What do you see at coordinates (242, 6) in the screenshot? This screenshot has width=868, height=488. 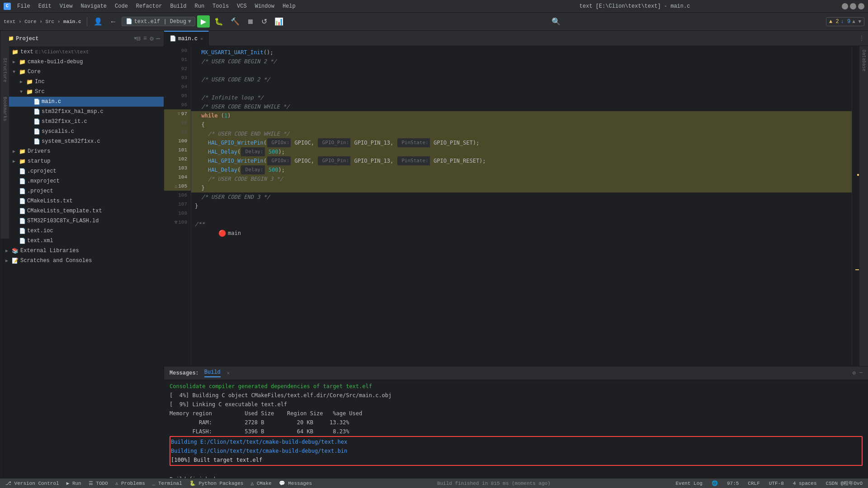 I see `menu-vcs: VCS` at bounding box center [242, 6].